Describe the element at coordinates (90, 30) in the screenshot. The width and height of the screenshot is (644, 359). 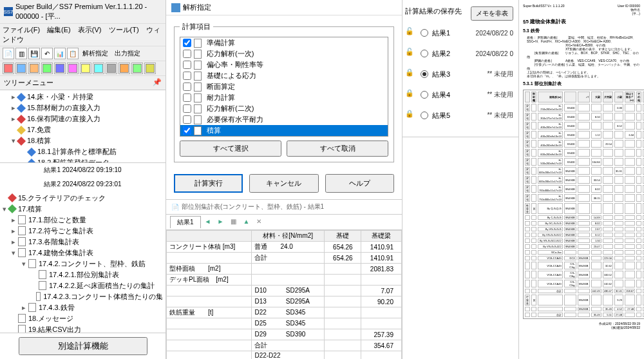
I see `menu-view: 表示(V)` at that location.